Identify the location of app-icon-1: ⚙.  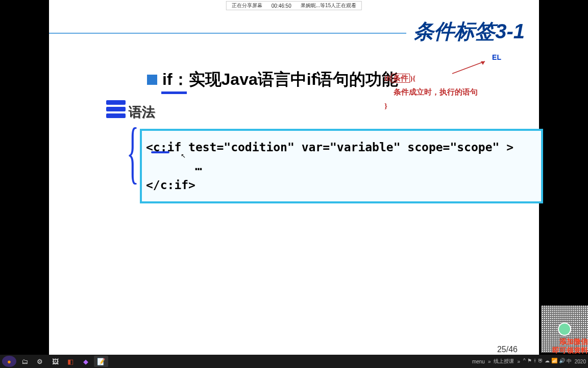
(40, 361).